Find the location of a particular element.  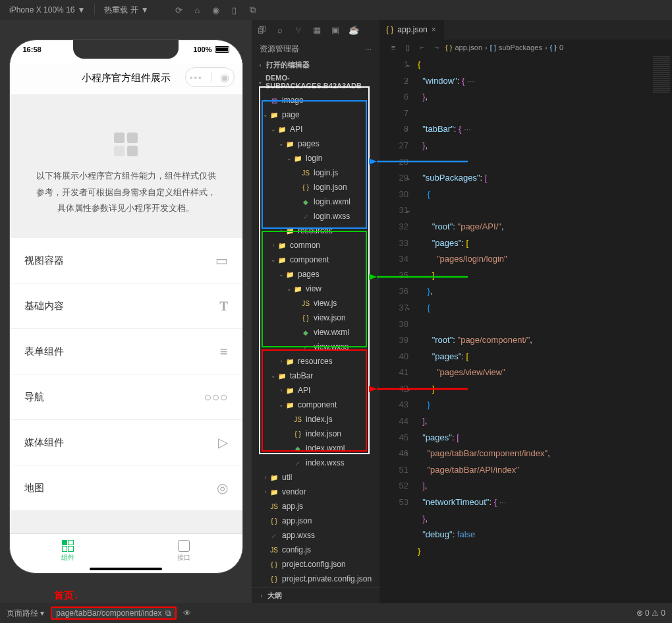

device-icon: ▯ is located at coordinates (235, 10).